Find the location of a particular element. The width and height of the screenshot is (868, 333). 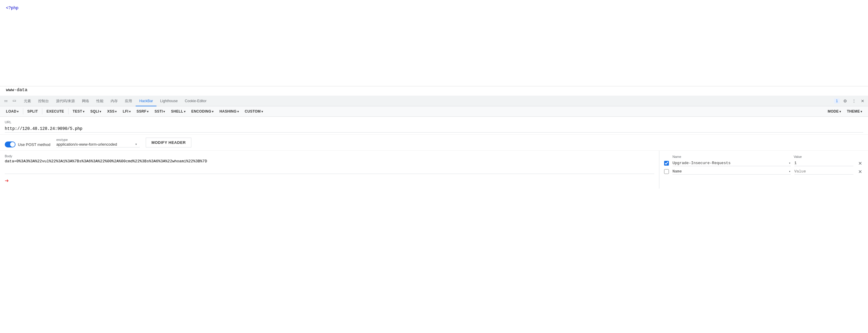

shell-arrow: ▾ is located at coordinates (185, 111).